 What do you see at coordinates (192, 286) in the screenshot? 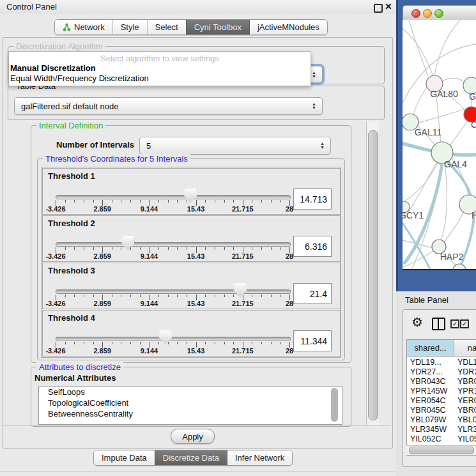
I see `threshold-panel: Threshold 3 -3.4262.8599.14415.4321.7152…` at bounding box center [192, 286].